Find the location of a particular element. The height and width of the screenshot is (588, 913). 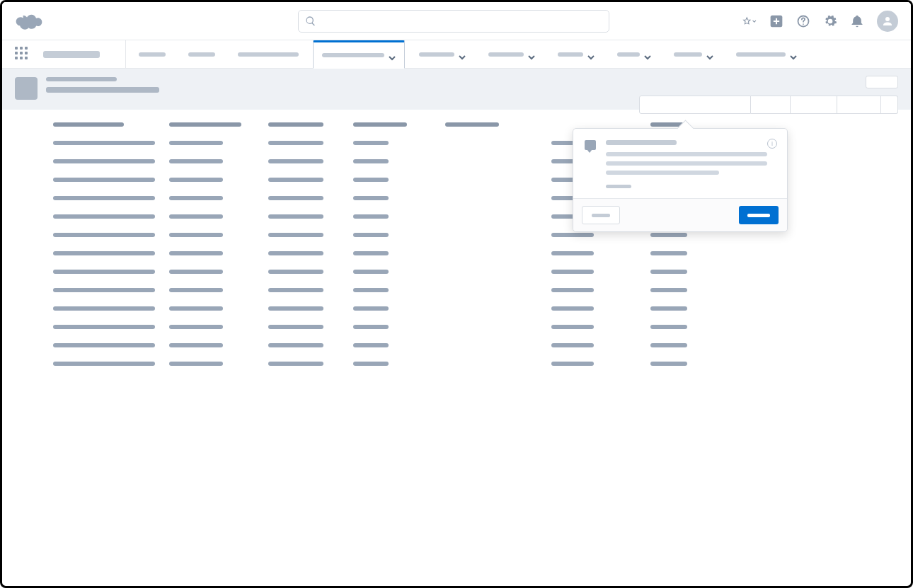

add-icon is located at coordinates (776, 21).